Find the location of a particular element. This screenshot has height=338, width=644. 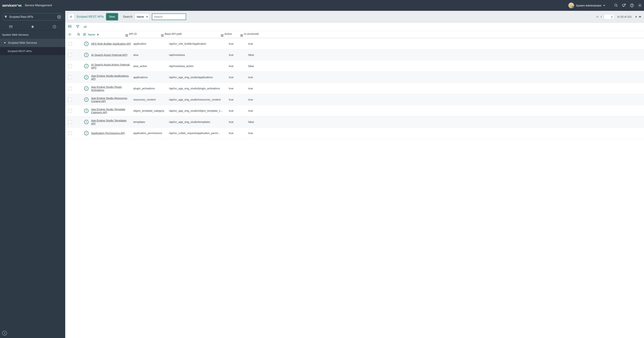

help-icon is located at coordinates (632, 6).